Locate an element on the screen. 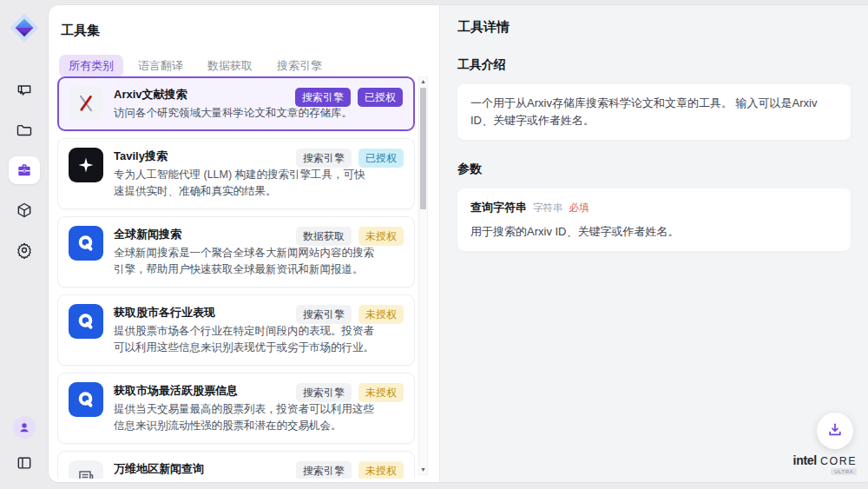 This screenshot has width=868, height=489. tab-3: 搜索引擎 is located at coordinates (299, 66).